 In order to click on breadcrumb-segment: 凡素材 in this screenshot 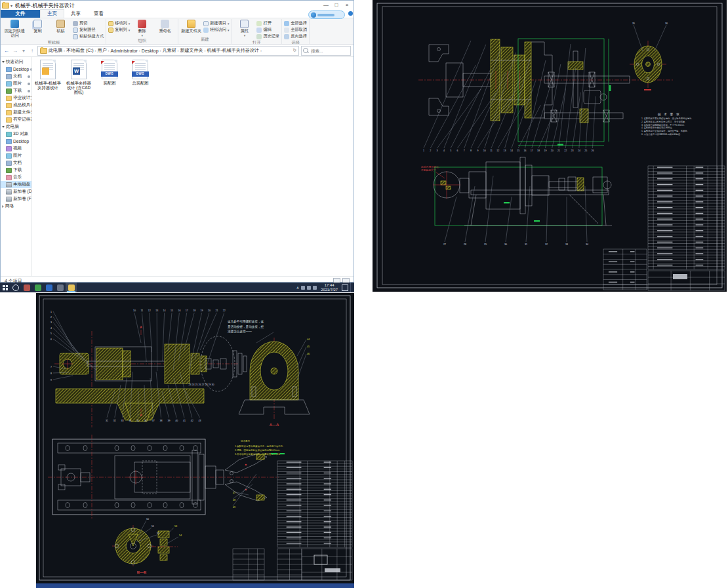, I will do `click(169, 50)`.